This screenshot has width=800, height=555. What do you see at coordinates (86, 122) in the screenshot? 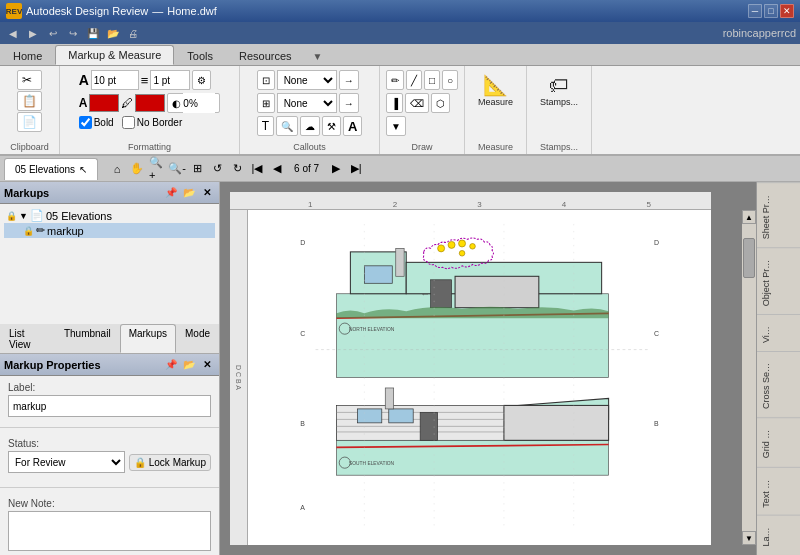
I see `bold-check` at bounding box center [86, 122].